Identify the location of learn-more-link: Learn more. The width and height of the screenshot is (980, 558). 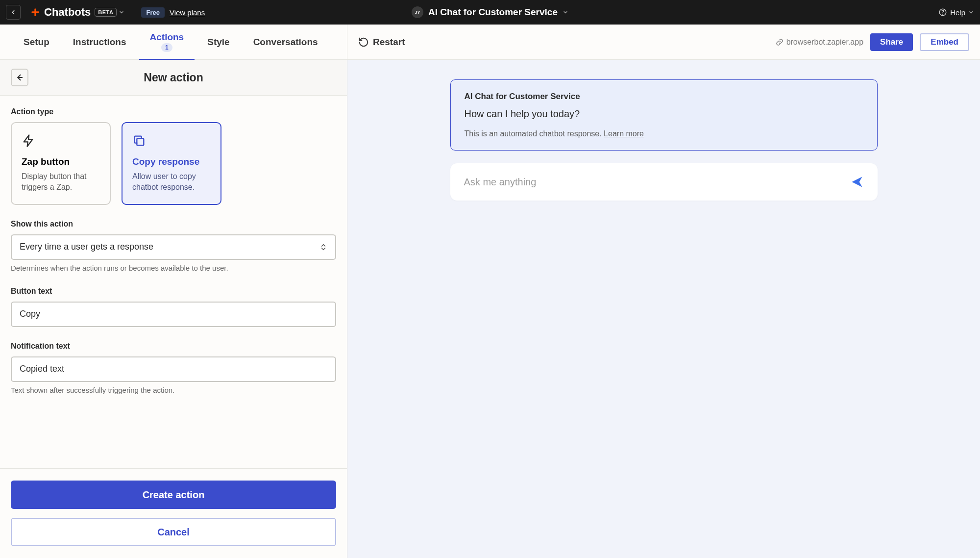
(624, 133).